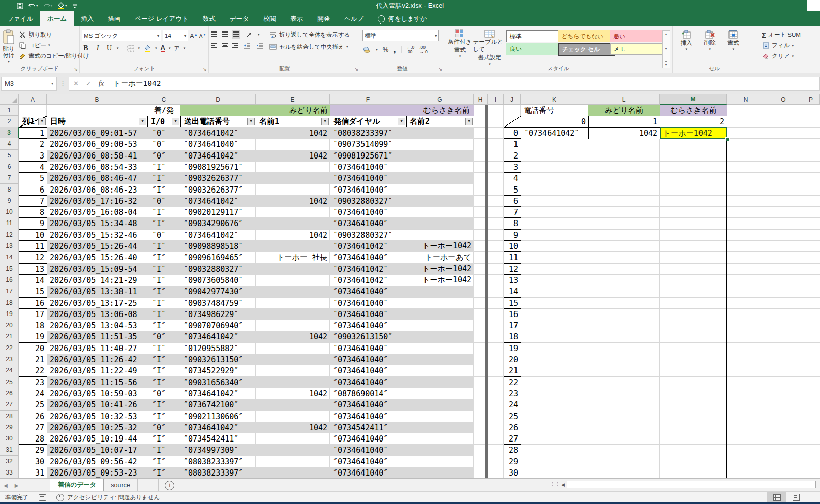 This screenshot has width=820, height=504. What do you see at coordinates (33, 462) in the screenshot?
I see `cell-A32: 30` at bounding box center [33, 462].